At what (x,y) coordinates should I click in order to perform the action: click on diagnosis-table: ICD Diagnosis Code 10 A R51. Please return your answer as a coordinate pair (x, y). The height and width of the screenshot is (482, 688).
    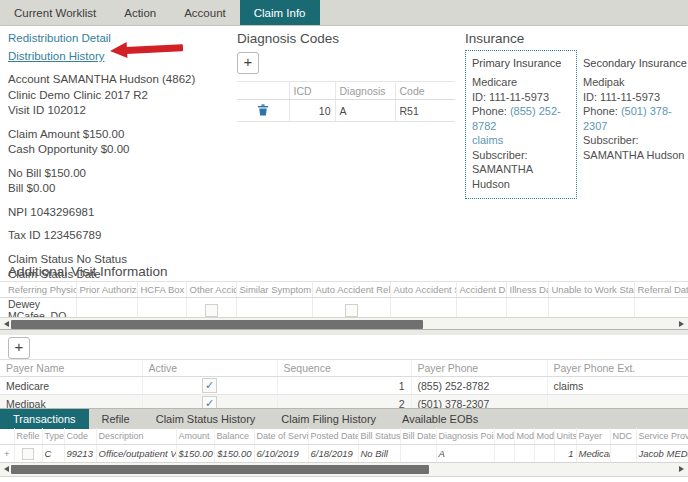
    Looking at the image, I should click on (346, 102).